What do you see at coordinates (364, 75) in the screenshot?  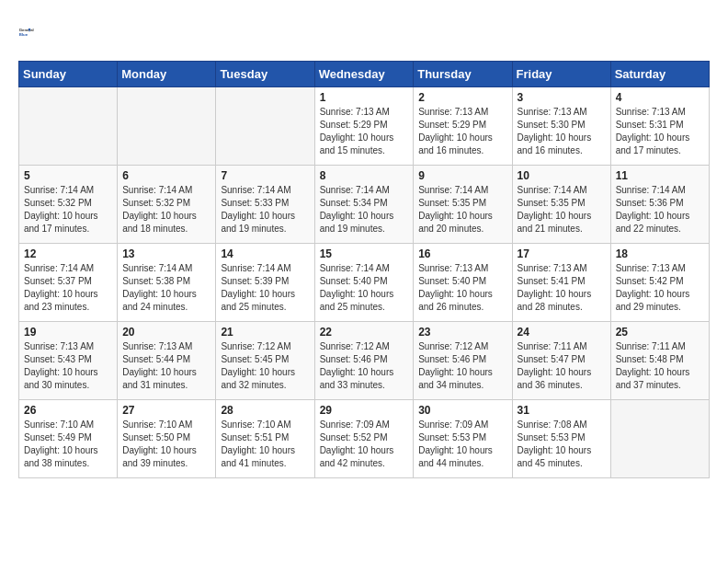 I see `calendar-header-row: SundayMondayTuesdayWednesdayThursdayFrid…` at bounding box center [364, 75].